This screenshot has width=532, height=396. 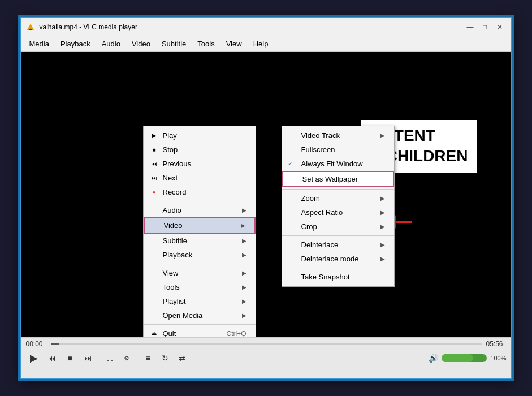 I want to click on ctx-view-label: View, so click(x=198, y=273).